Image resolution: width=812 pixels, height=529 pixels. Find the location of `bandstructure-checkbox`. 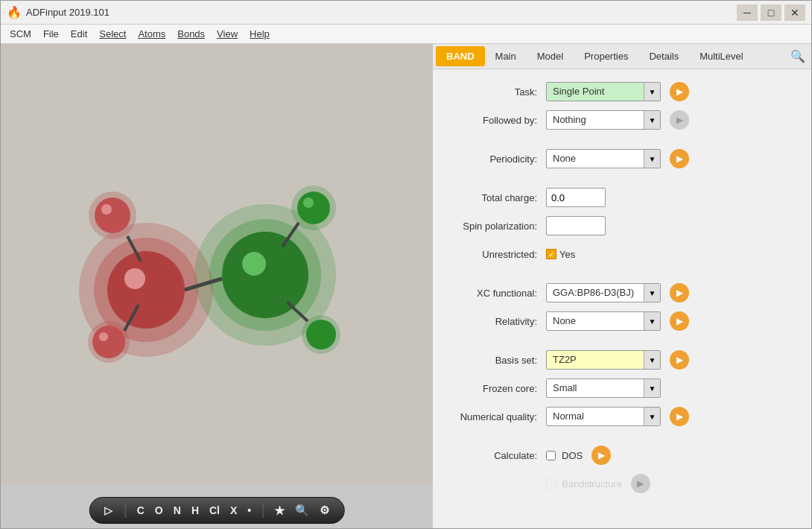

bandstructure-checkbox is located at coordinates (551, 484).